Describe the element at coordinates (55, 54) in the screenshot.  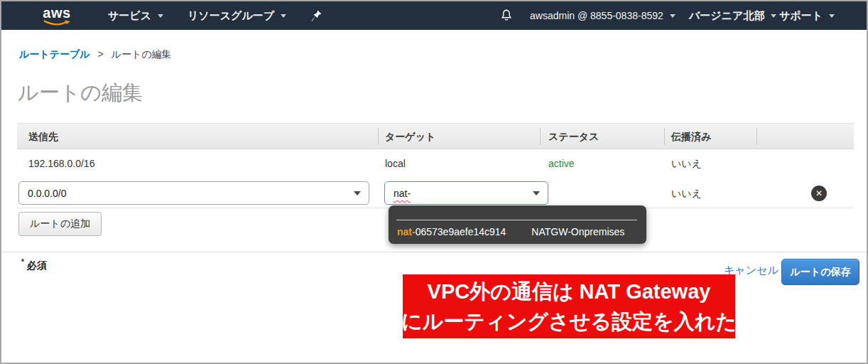
I see `breadcrumb-route-tables-link: ルートテーブル` at that location.